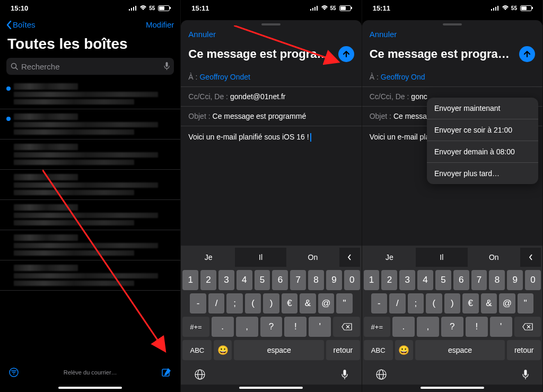 The width and height of the screenshot is (543, 392). What do you see at coordinates (403, 77) in the screenshot?
I see `to-recipient: Geoffroy Ond` at bounding box center [403, 77].